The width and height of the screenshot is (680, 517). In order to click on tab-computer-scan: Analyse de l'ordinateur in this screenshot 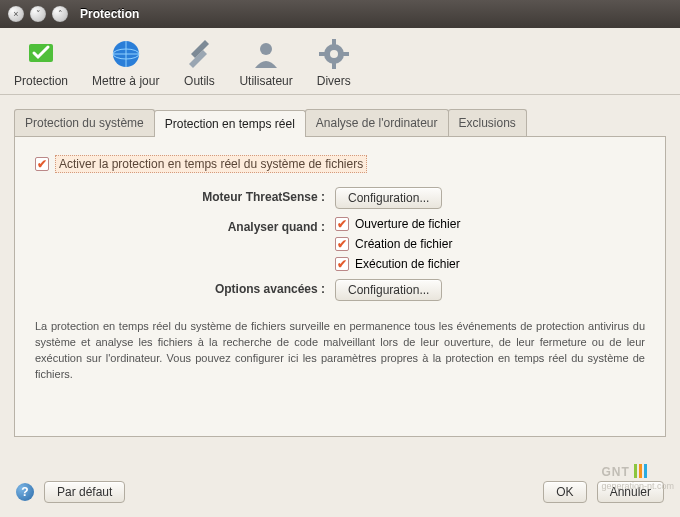, I will do `click(377, 122)`.